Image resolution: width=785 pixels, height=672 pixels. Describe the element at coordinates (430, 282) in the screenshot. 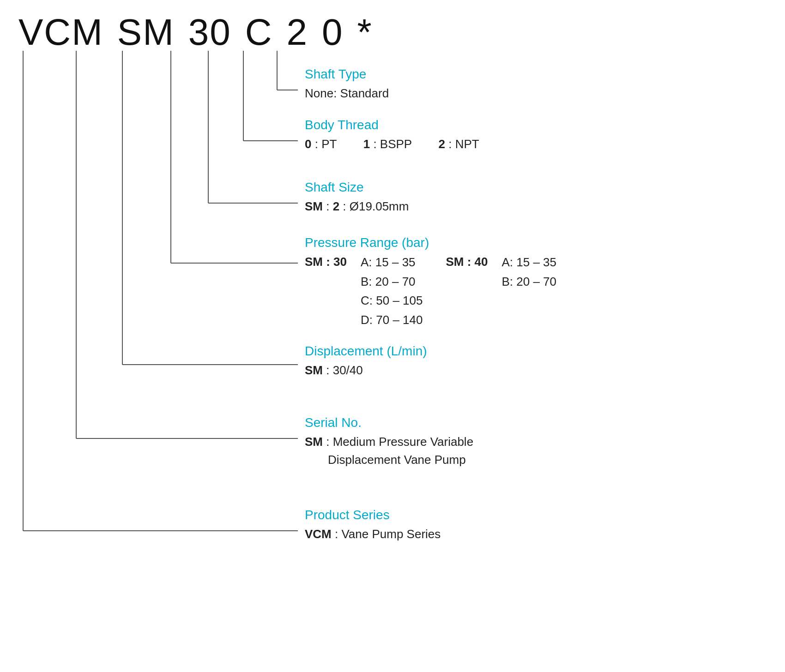

I see `pressure-range-section: Pressure Range (bar) SM : 30 A: 15 – 35 …` at that location.